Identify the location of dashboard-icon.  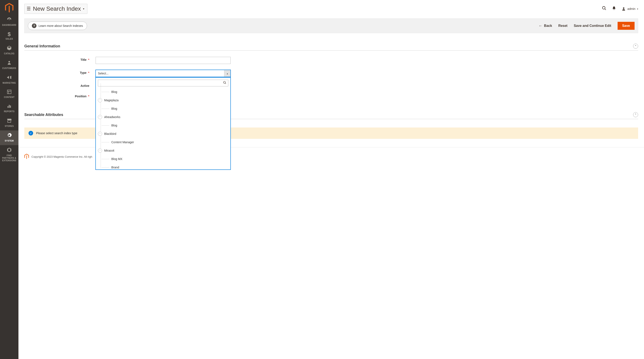
(9, 20).